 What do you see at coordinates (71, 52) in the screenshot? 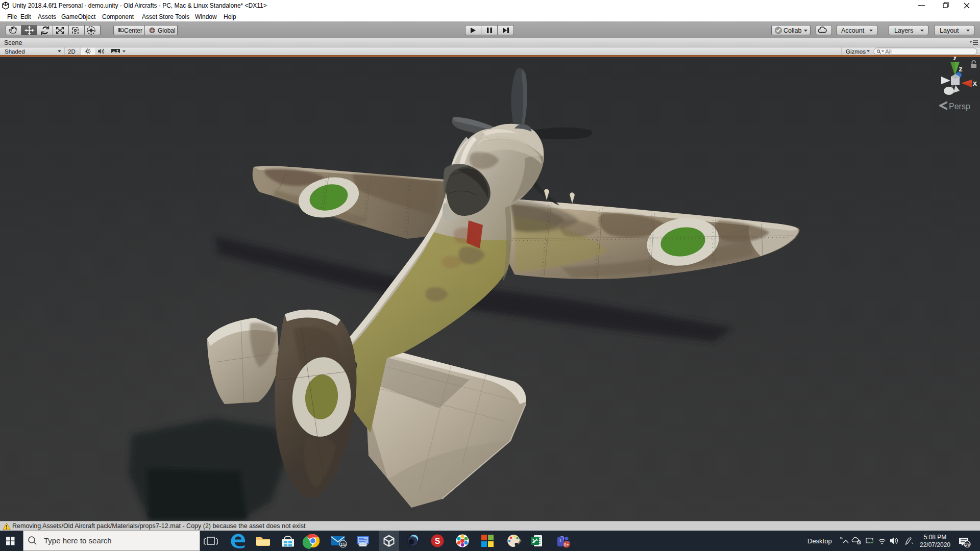
I see `svg-text: 2D` at bounding box center [71, 52].